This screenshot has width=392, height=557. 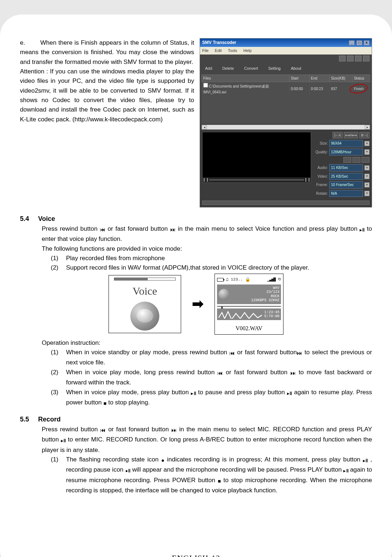 What do you see at coordinates (320, 185) in the screenshot?
I see `frame-label: Frame:` at bounding box center [320, 185].